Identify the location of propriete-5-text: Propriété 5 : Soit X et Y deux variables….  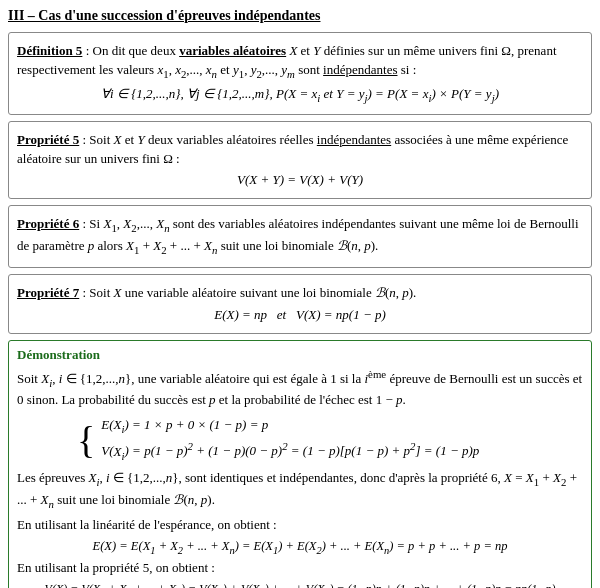
(300, 150).